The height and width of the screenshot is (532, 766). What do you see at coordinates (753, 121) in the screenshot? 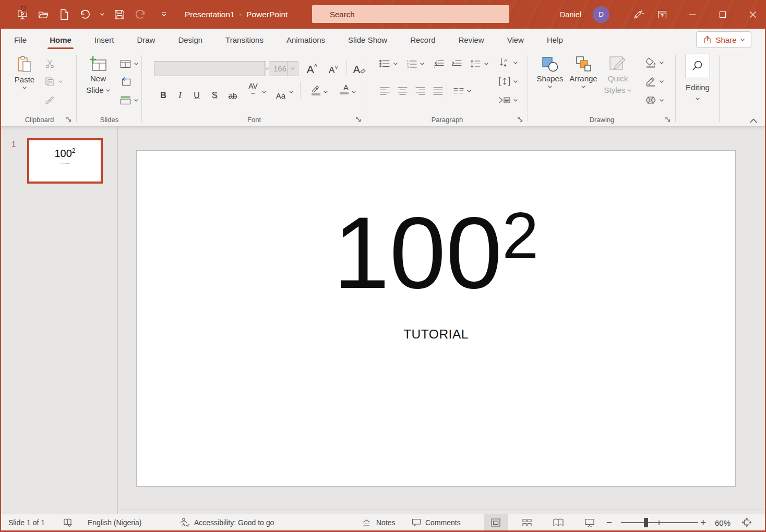
I see `collapse-ribbon-button` at bounding box center [753, 121].